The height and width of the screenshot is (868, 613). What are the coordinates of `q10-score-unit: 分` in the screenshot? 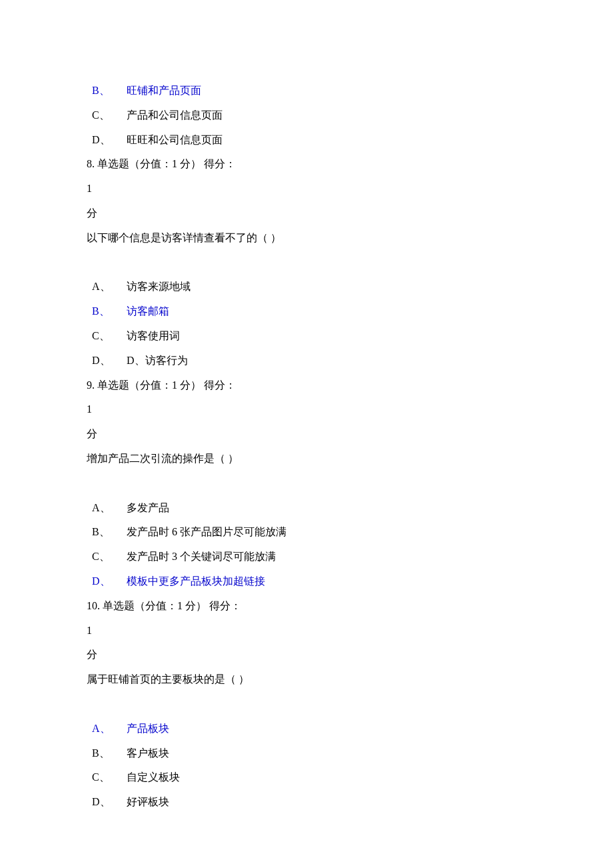 It's located at (306, 655).